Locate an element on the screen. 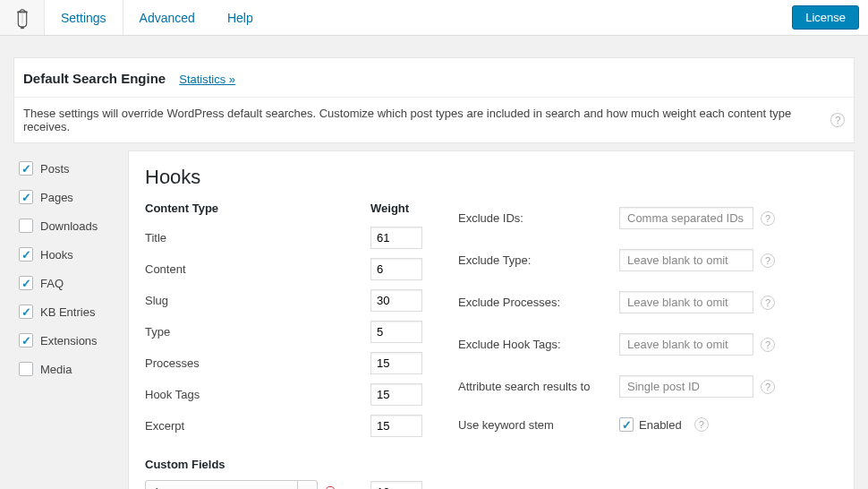 The width and height of the screenshot is (868, 489). license-button: License is located at coordinates (825, 18).